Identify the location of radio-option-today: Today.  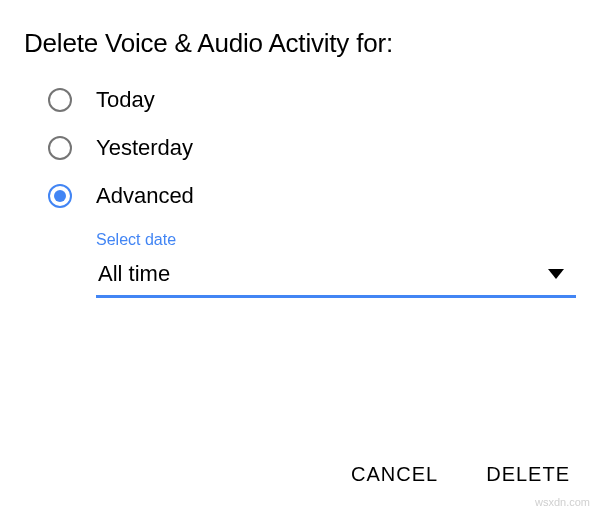
(312, 100).